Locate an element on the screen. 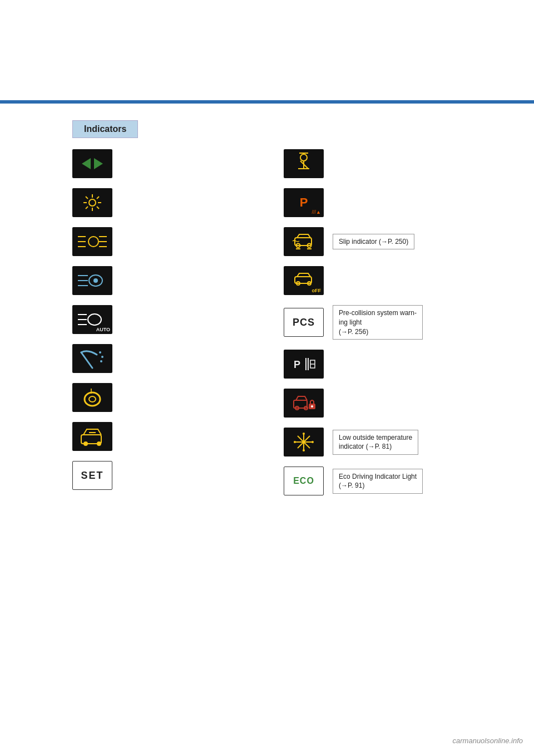  headlight-beam-svg is located at coordinates (92, 281).